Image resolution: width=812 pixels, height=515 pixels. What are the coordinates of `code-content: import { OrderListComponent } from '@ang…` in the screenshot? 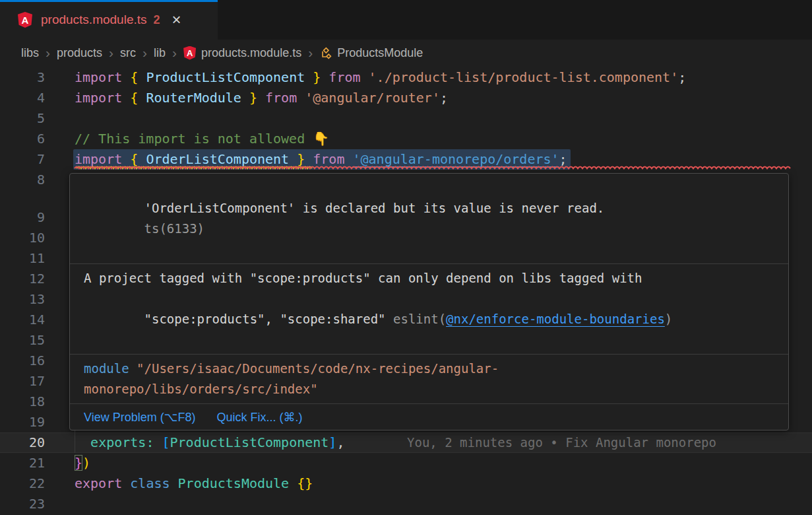 It's located at (323, 160).